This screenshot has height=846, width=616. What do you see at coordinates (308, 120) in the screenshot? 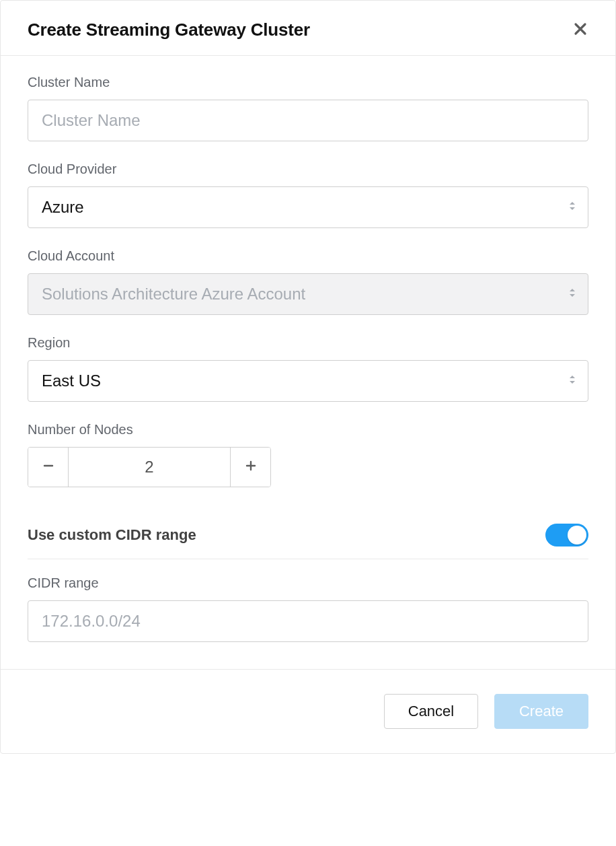
I see `cluster-name-input` at bounding box center [308, 120].